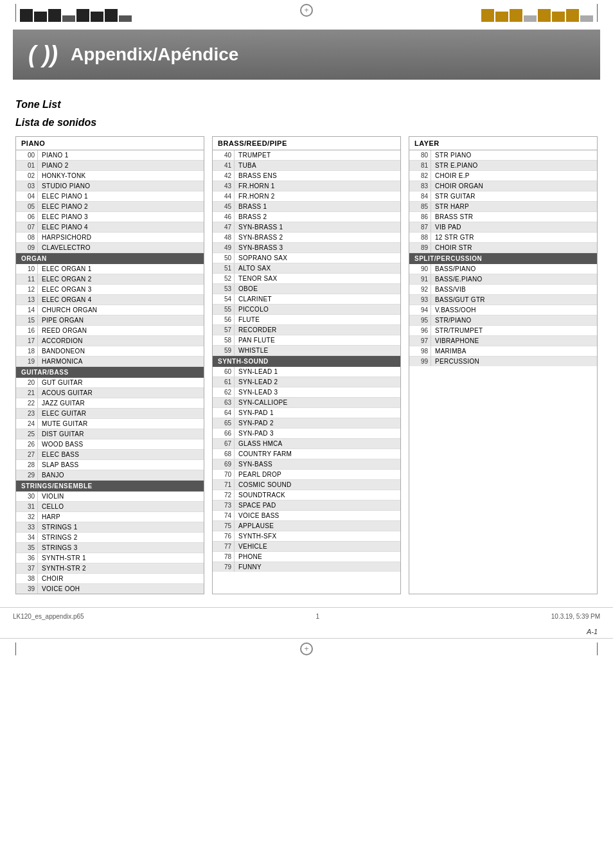 This screenshot has width=613, height=868. What do you see at coordinates (514, 227) in the screenshot?
I see `tone-name: VIB PAD` at bounding box center [514, 227].